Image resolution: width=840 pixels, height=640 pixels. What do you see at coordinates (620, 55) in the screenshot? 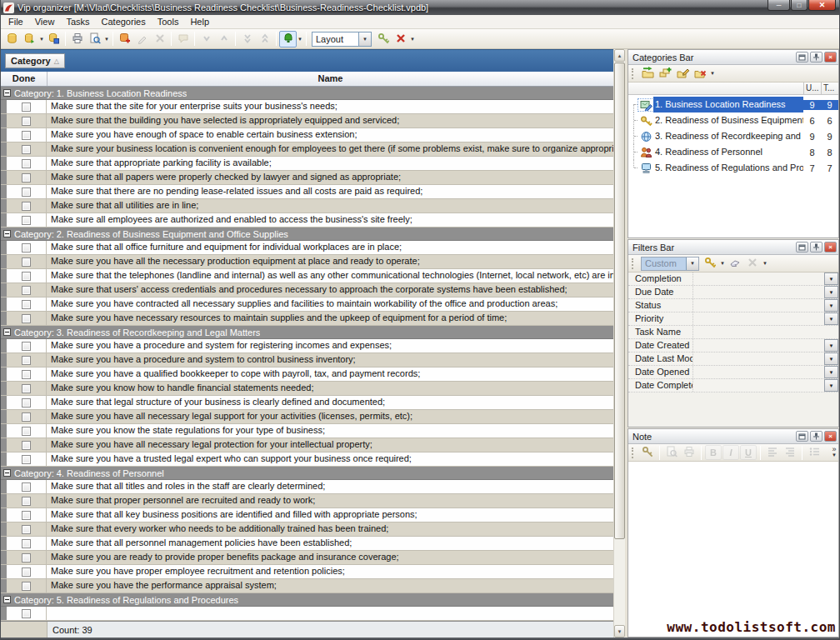
I see `scroll-up-icon: ▲` at bounding box center [620, 55].